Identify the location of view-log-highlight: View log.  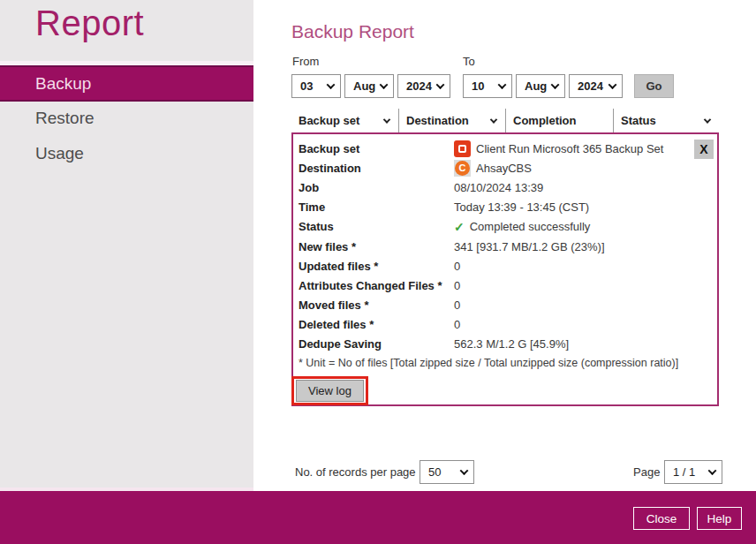
(330, 390).